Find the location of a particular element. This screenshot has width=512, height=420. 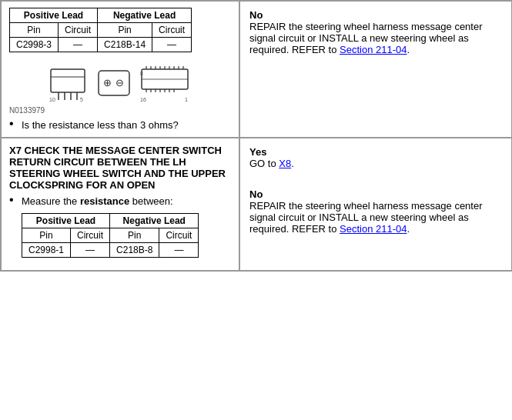

col-circuit2: Circuit is located at coordinates (172, 31).